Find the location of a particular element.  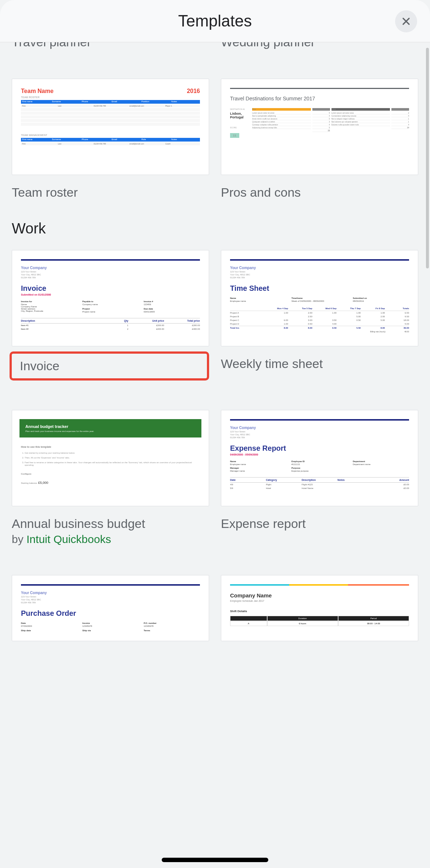

thumbnail-annual-budget: Annual budget tracker Plan and track you… is located at coordinates (110, 458).